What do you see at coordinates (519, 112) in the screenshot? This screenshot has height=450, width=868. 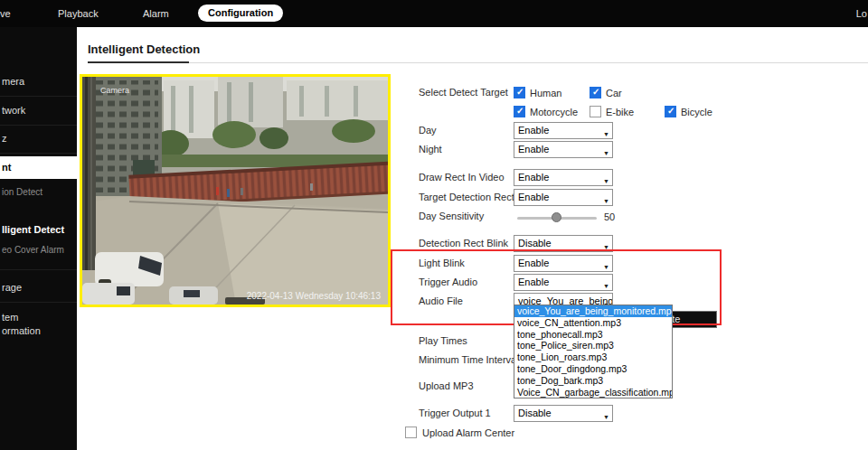 I see `checkbox-motorcycle` at bounding box center [519, 112].